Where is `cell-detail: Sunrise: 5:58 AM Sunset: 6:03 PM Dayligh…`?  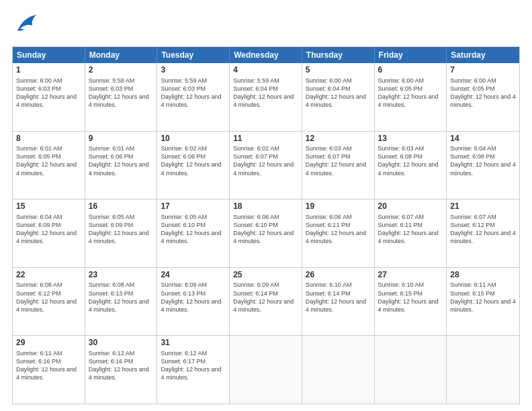 cell-detail: Sunrise: 5:58 AM Sunset: 6:03 PM Dayligh… is located at coordinates (121, 93).